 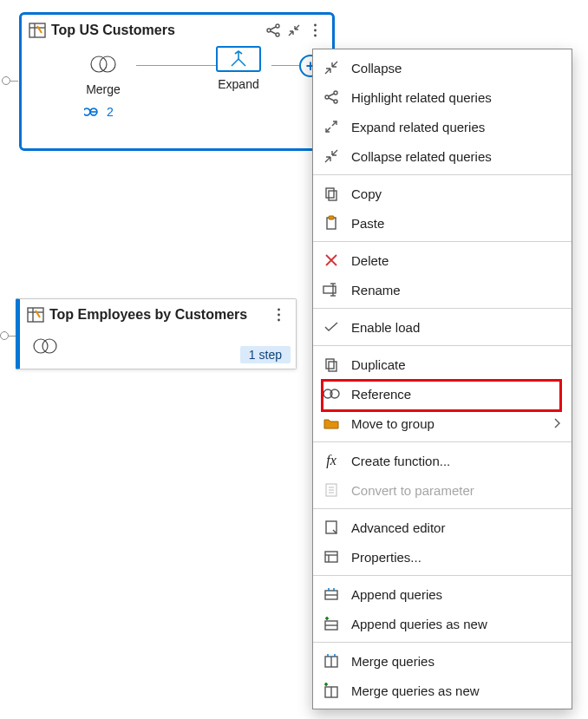 I want to click on menu-item-enable-load: Enable load, so click(x=442, y=327).